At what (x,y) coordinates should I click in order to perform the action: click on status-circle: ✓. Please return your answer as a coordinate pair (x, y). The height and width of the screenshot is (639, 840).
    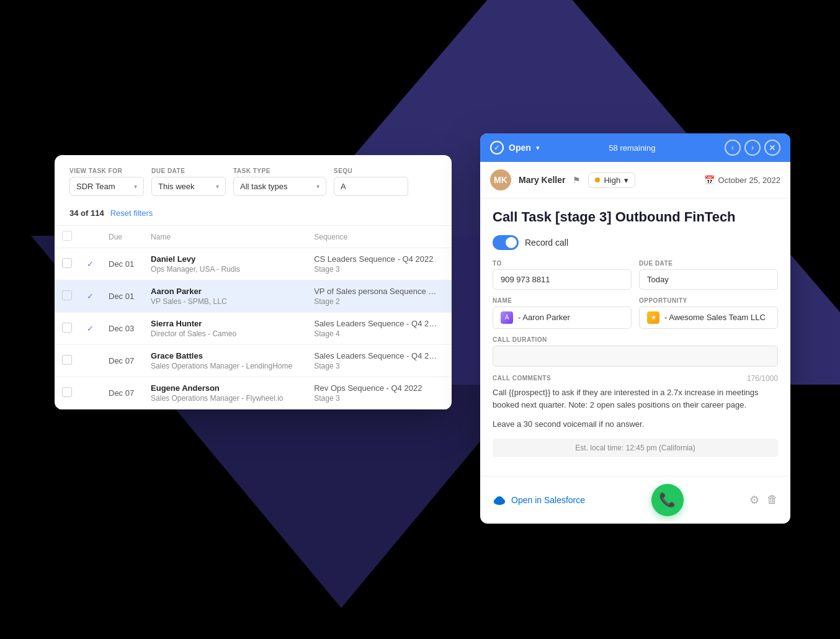
    Looking at the image, I should click on (497, 148).